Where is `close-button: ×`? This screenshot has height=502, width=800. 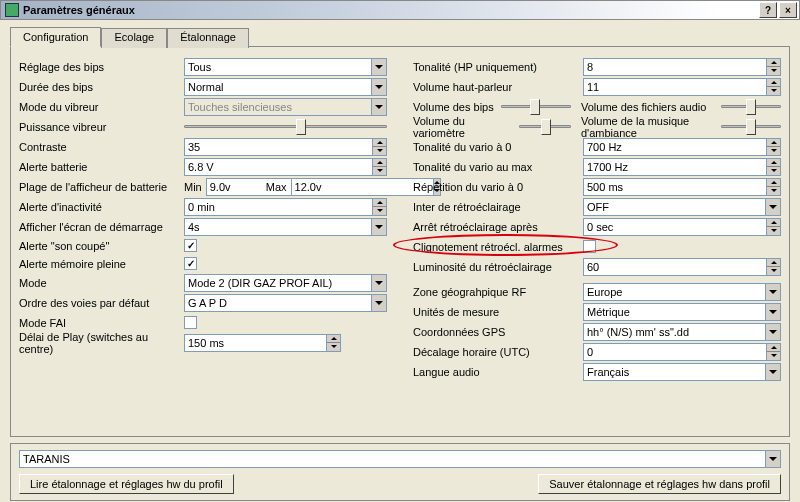 close-button: × is located at coordinates (788, 10).